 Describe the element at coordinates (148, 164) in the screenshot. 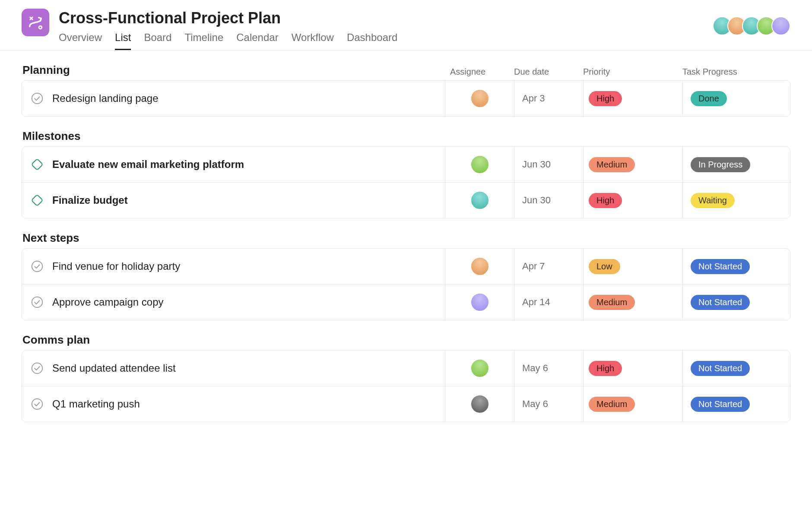

I see `task-name: Evaluate new email marketing platform` at that location.